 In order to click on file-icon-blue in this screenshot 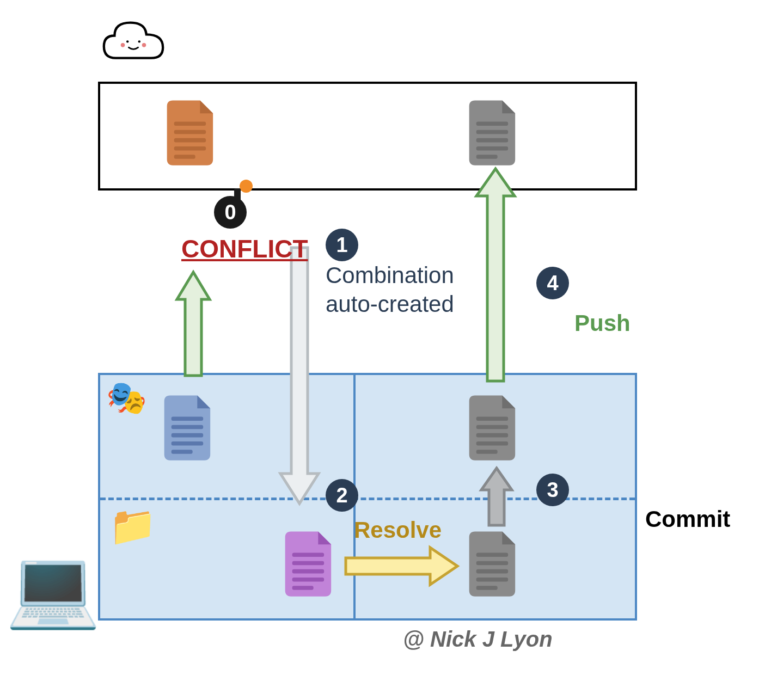, I will do `click(188, 427)`.